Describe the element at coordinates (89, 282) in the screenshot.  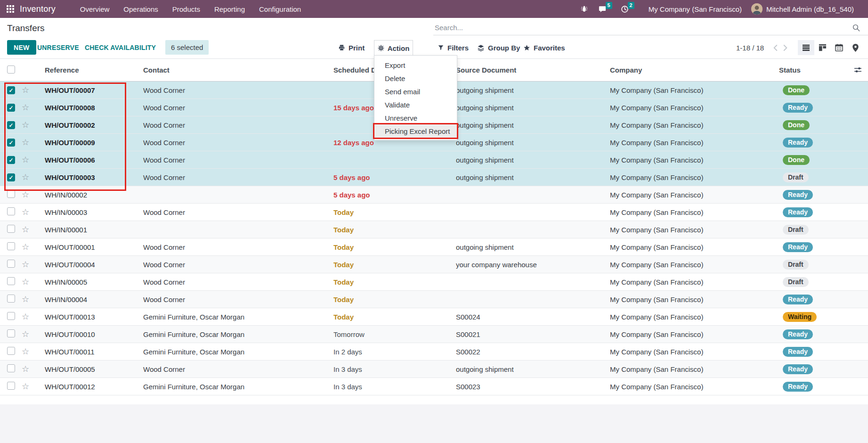
I see `reference-cell: WH/IN/00005` at that location.